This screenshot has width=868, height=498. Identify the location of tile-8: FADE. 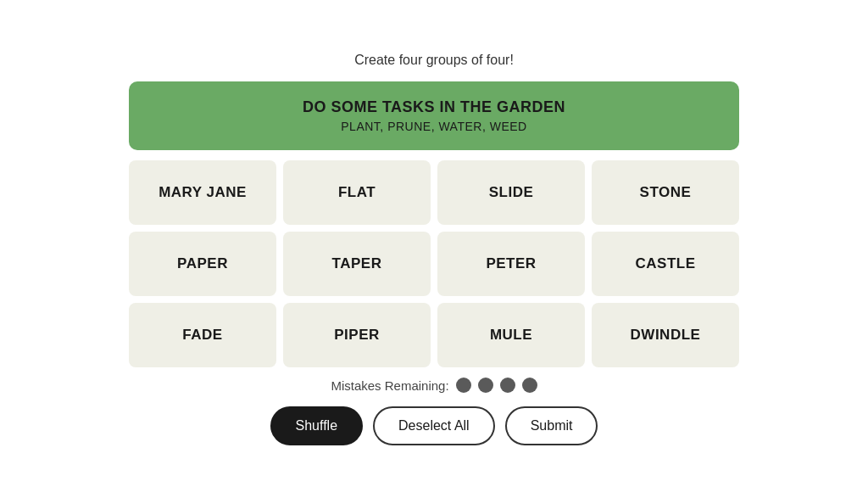
(203, 335).